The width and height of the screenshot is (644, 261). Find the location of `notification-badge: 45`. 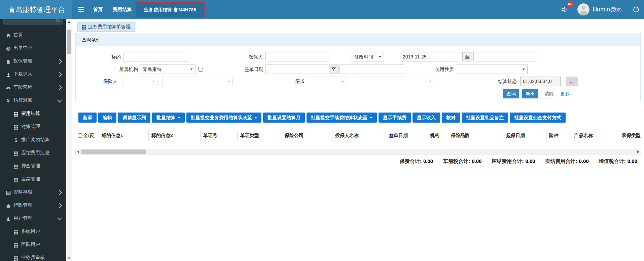

notification-badge: 45 is located at coordinates (570, 4).